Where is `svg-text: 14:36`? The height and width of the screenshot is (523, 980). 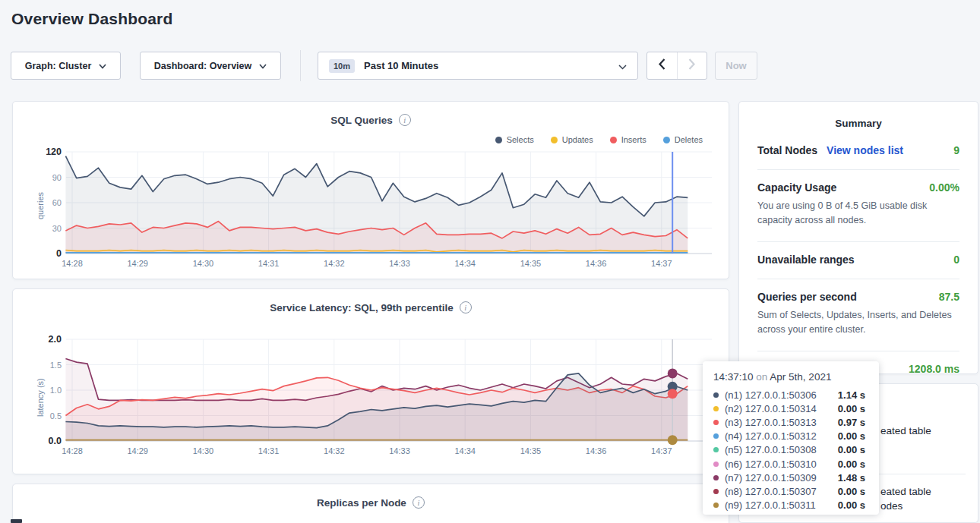
svg-text: 14:36 is located at coordinates (596, 263).